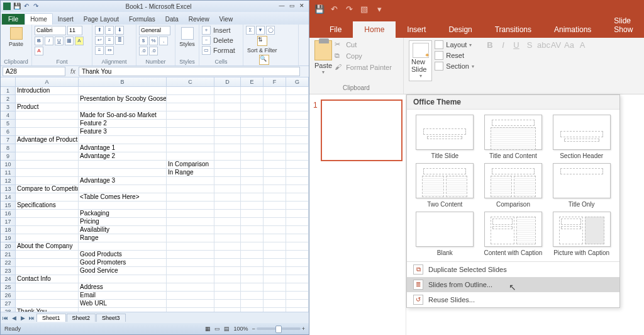 This screenshot has height=335, width=644. What do you see at coordinates (123, 254) in the screenshot?
I see `cell: Good Products` at bounding box center [123, 254].